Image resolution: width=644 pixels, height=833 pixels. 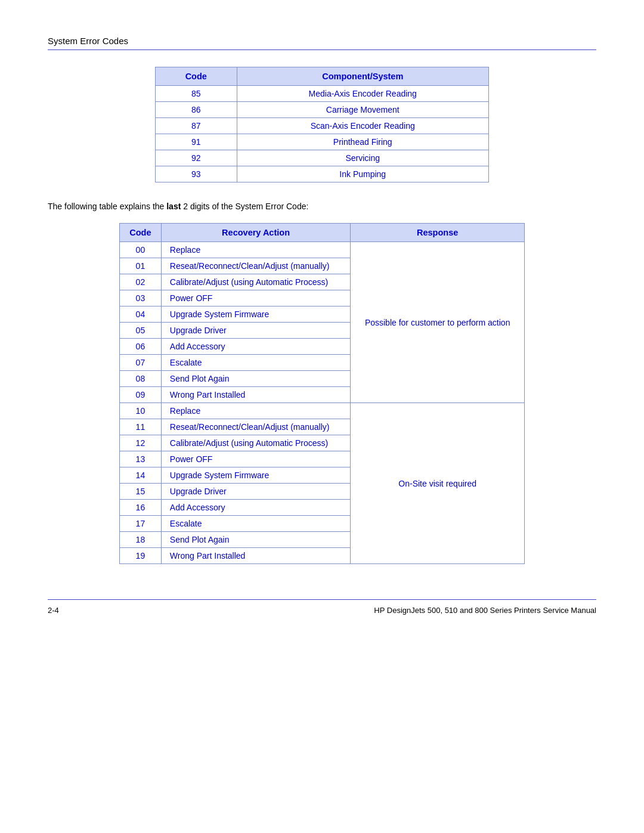 What do you see at coordinates (141, 363) in the screenshot?
I see `code-cell: 07` at bounding box center [141, 363].